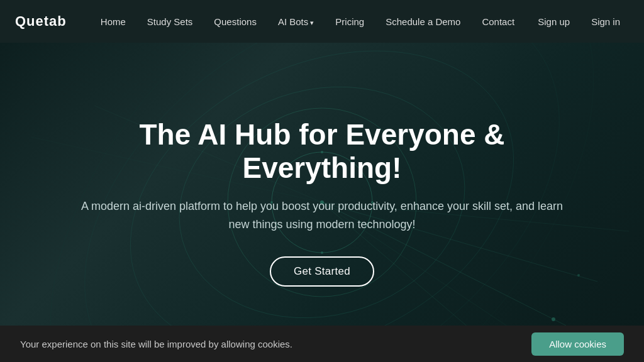 This screenshot has width=644, height=362. I want to click on cookie-message: Your experience on this site will be imp…, so click(156, 344).